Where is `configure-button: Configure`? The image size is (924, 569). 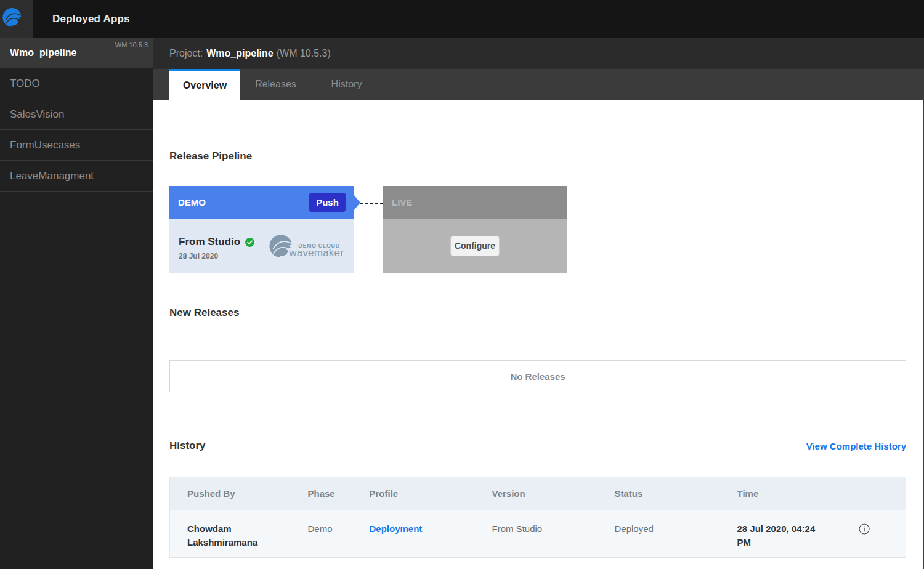 configure-button: Configure is located at coordinates (475, 246).